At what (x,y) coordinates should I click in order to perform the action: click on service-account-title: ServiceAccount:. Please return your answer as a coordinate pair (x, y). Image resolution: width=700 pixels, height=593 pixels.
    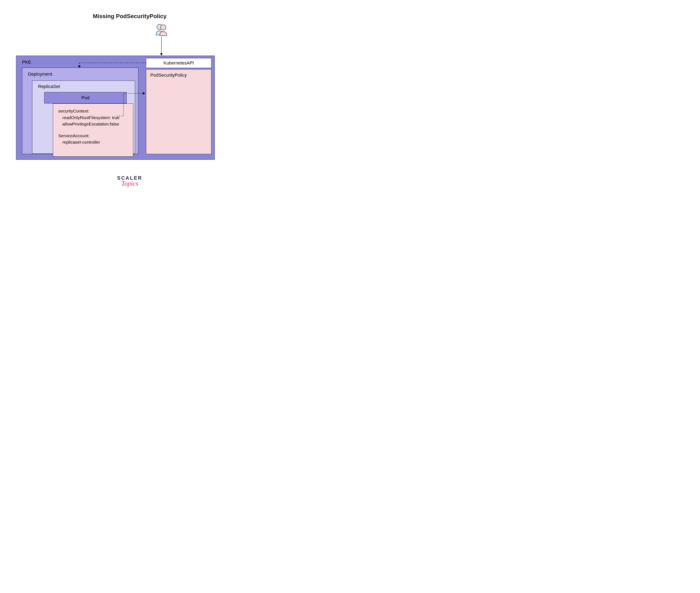
    Looking at the image, I should click on (93, 136).